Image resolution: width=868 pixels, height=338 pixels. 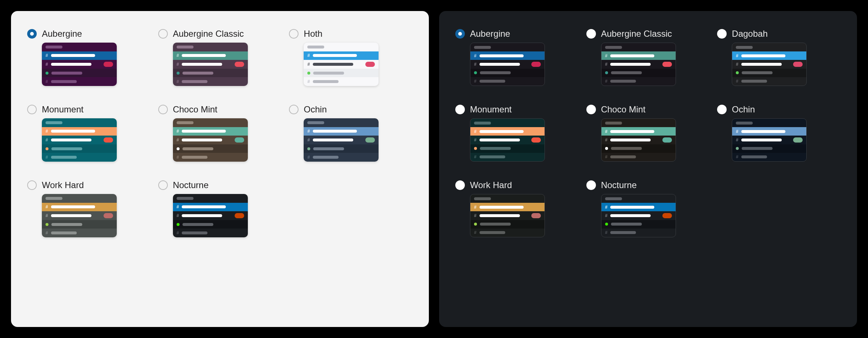 What do you see at coordinates (351, 57) in the screenshot?
I see `theme-option-hoth: Hoth###` at bounding box center [351, 57].